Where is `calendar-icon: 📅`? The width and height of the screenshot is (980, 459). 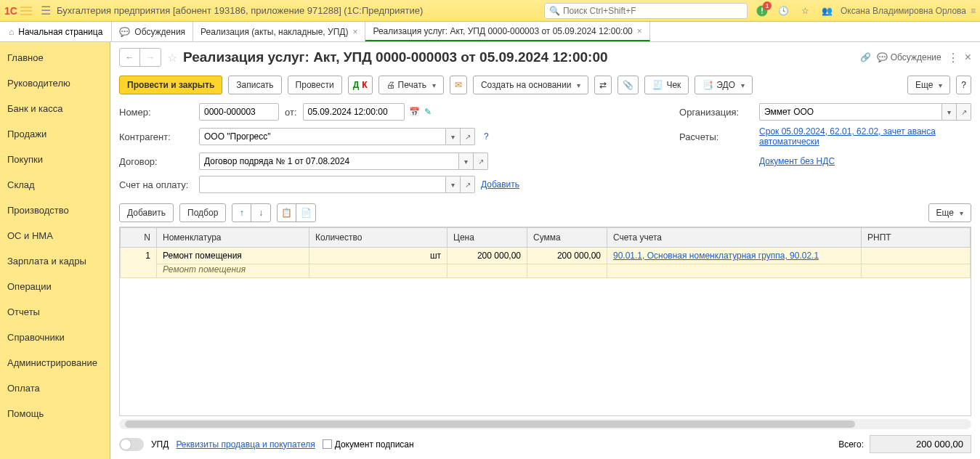 calendar-icon: 📅 is located at coordinates (414, 112).